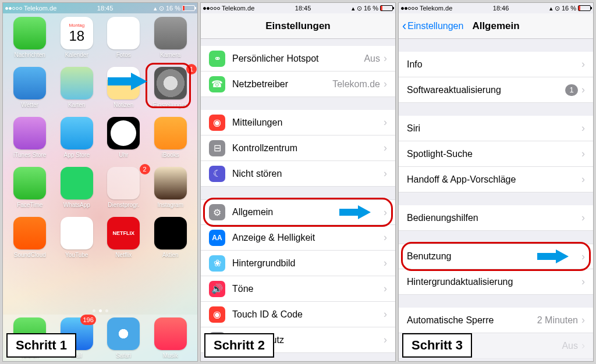 The width and height of the screenshot is (596, 364). What do you see at coordinates (77, 192) in the screenshot?
I see `app-whatsapp: WhatsApp` at bounding box center [77, 192].